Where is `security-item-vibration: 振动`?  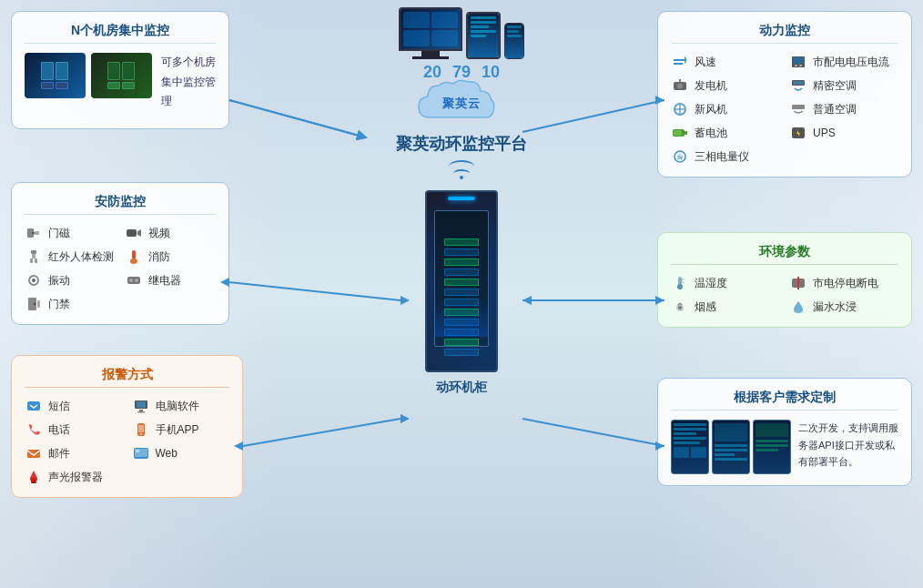 security-item-vibration: 振动 is located at coordinates (70, 280).